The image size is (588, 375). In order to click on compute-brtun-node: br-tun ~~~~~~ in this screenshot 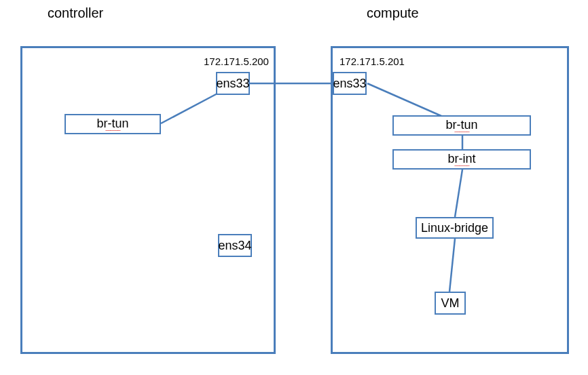, I will do `click(462, 125)`.